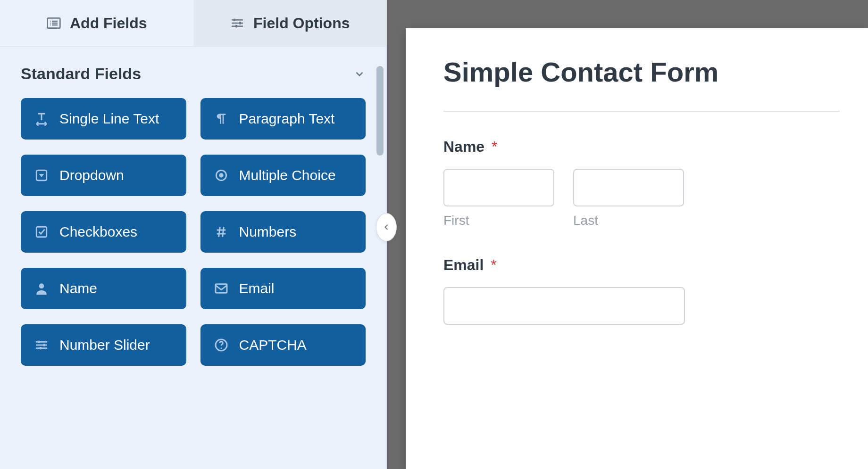  Describe the element at coordinates (463, 265) in the screenshot. I see `email-label-text: Email` at that location.